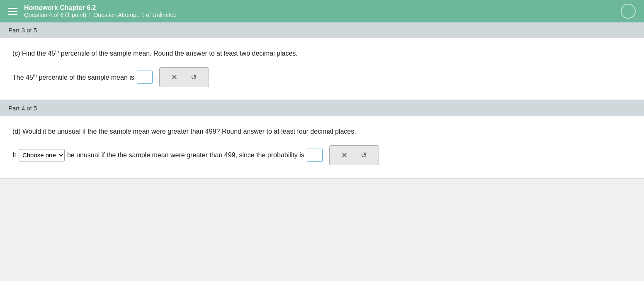 The width and height of the screenshot is (644, 281). What do you see at coordinates (184, 77) in the screenshot?
I see `part3-action-box: ✕ ↺` at bounding box center [184, 77].